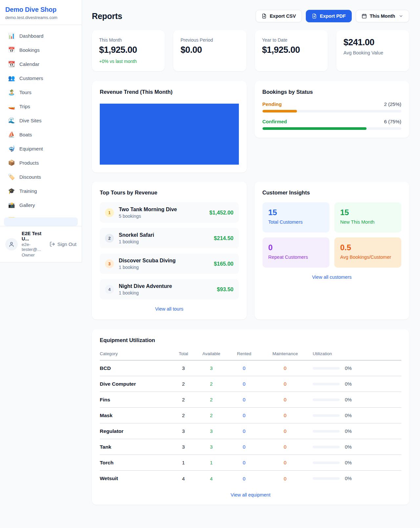 This screenshot has width=420, height=528. Describe the element at coordinates (169, 238) in the screenshot. I see `tour-list-item: 2 Snorkel Safari 1 booking $214.50` at that location.